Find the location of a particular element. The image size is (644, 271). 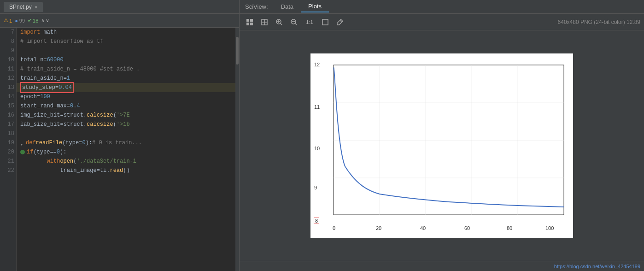

warning-icon: ⚠ is located at coordinates (6, 20).